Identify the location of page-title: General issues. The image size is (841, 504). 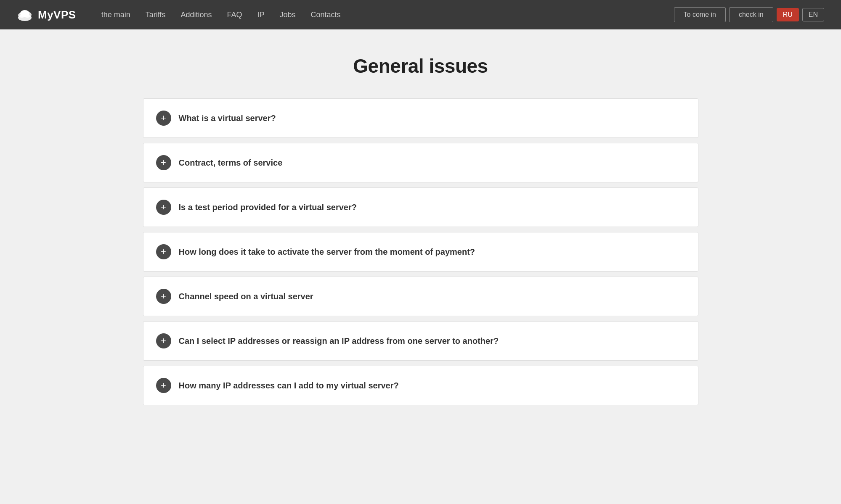
(421, 66).